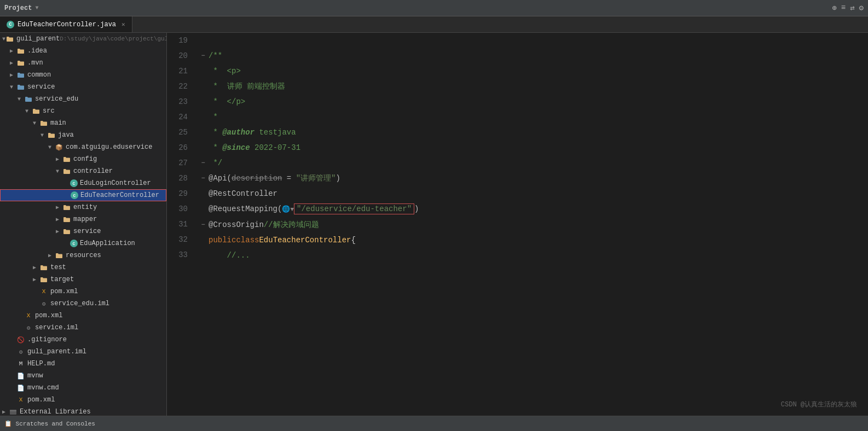 This screenshot has height=431, width=868. What do you see at coordinates (66, 24) in the screenshot?
I see `tab-edu-teacher-controller: C EduTeacherController.java ✕` at bounding box center [66, 24].